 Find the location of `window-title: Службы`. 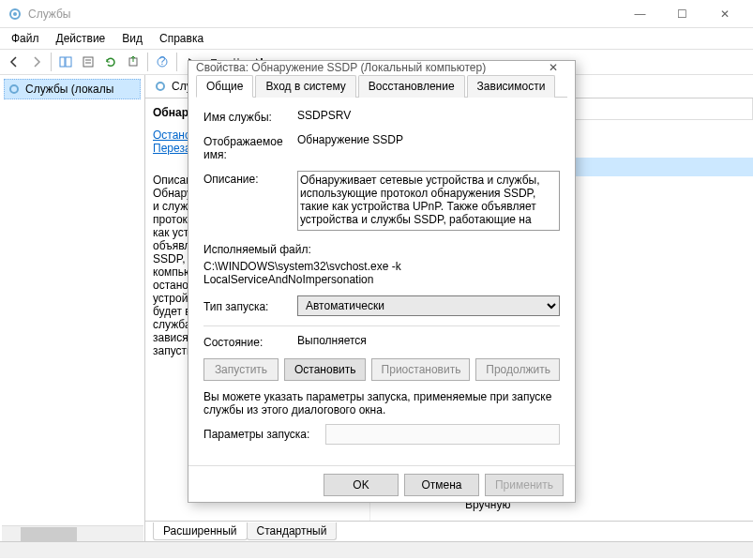

window-title: Службы is located at coordinates (324, 14).